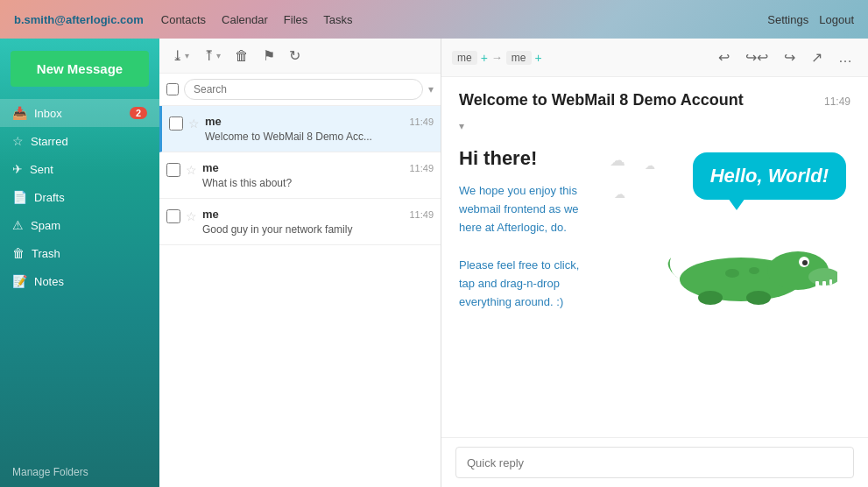  What do you see at coordinates (88, 170) in the screenshot?
I see `sidebar-sent-label: Sent` at bounding box center [88, 170].